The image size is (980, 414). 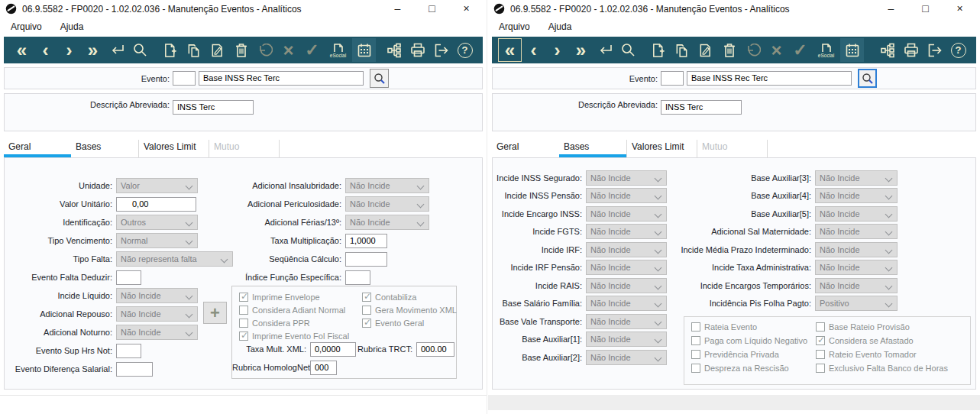 What do you see at coordinates (157, 241) in the screenshot?
I see `tipo-vencimento-dropdown: Normal` at bounding box center [157, 241].